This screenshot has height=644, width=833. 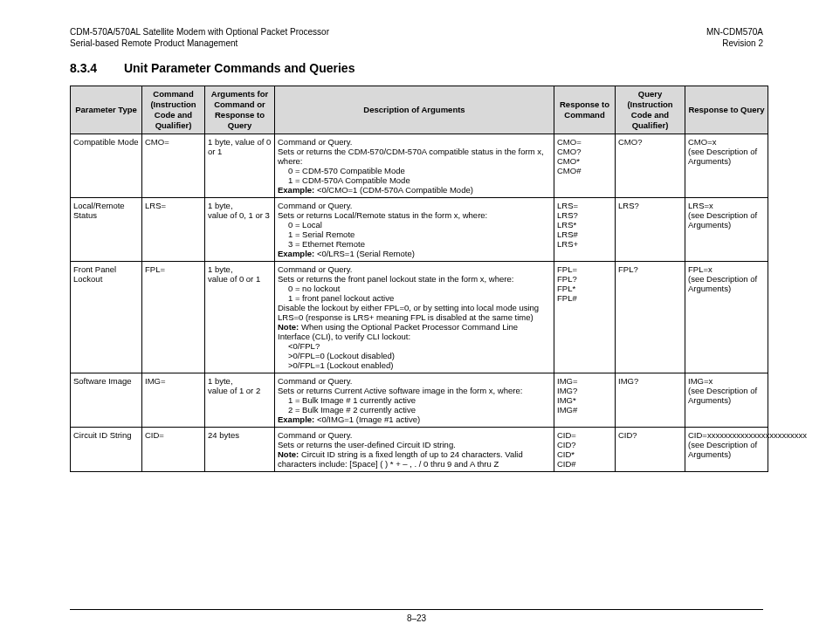 I want to click on description-line: Example: <0/CMO=1 (CDM-570A Compatible M…, so click(x=414, y=190).